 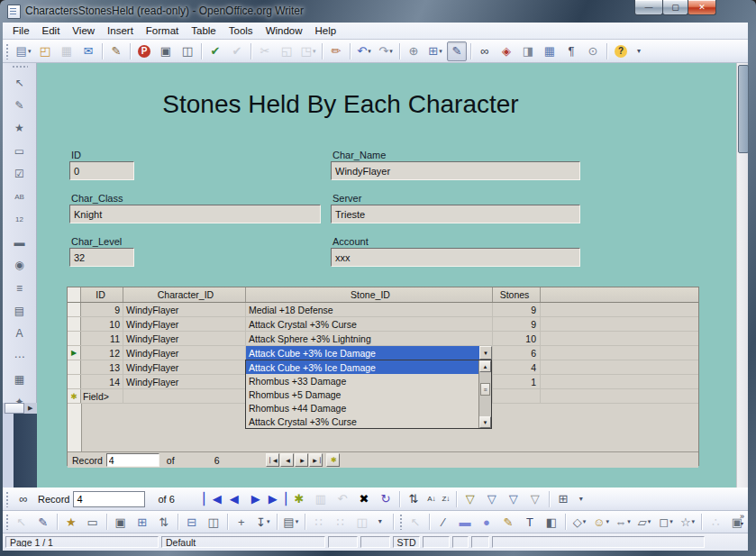 I want to click on flowchart-icon: ▱▾, so click(x=644, y=522).